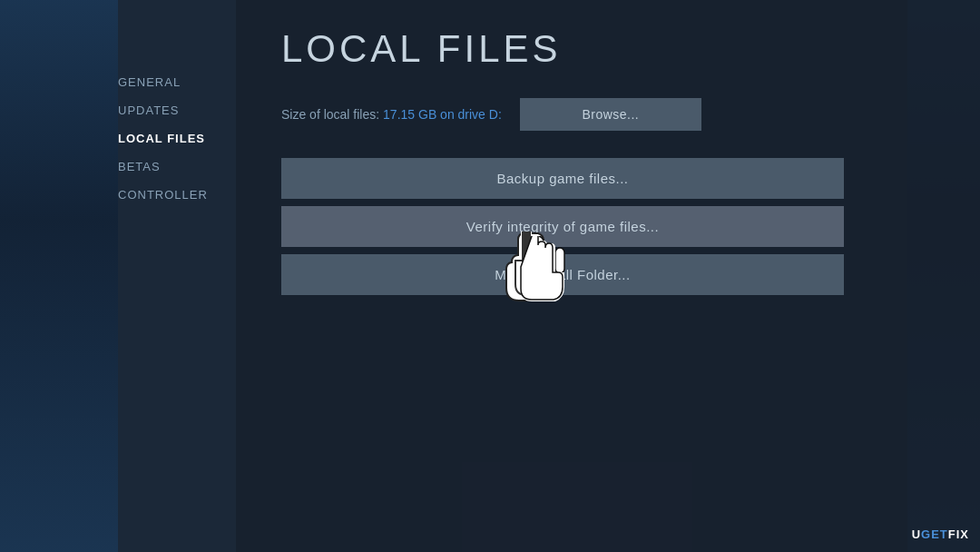 Image resolution: width=980 pixels, height=552 pixels. What do you see at coordinates (958, 534) in the screenshot?
I see `watermark-fix: FIX` at bounding box center [958, 534].